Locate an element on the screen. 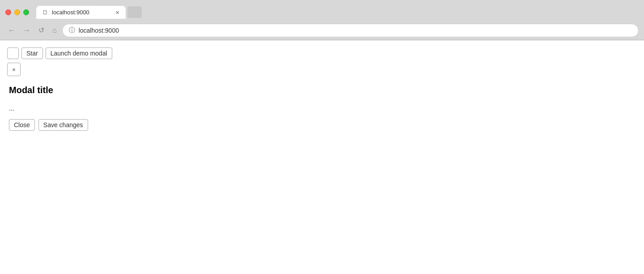 The width and height of the screenshot is (644, 274). toolbar-row-1: Star Launch demo modal is located at coordinates (322, 53).